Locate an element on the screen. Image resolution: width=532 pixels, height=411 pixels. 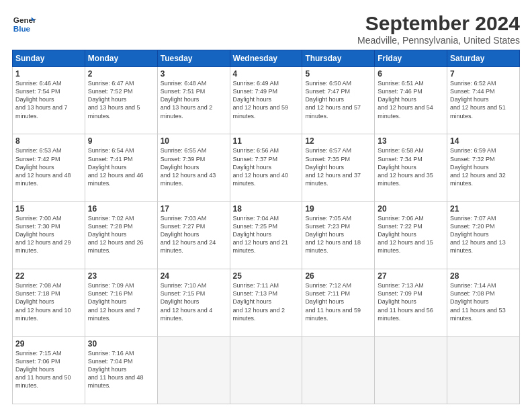
day-detail: Sunrise: 7:16 AM Sunset: 7:04 PM Dayligh… is located at coordinates (121, 369).